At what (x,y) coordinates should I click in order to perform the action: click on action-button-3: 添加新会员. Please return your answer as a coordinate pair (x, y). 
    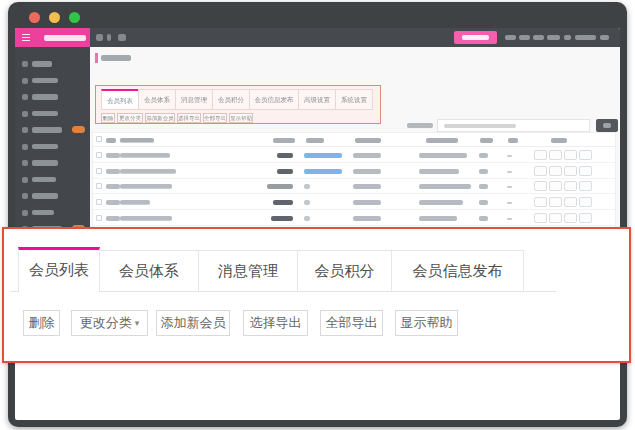
    Looking at the image, I should click on (193, 323).